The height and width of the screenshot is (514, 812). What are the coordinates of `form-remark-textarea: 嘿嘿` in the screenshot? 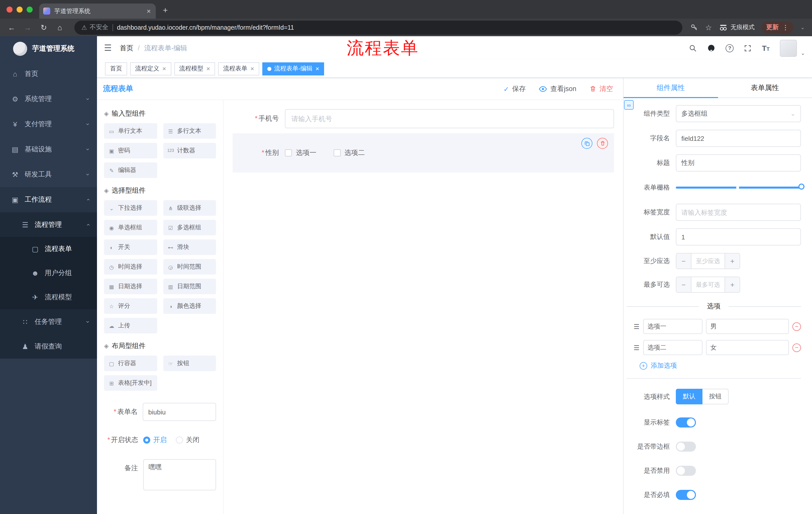 It's located at (179, 475).